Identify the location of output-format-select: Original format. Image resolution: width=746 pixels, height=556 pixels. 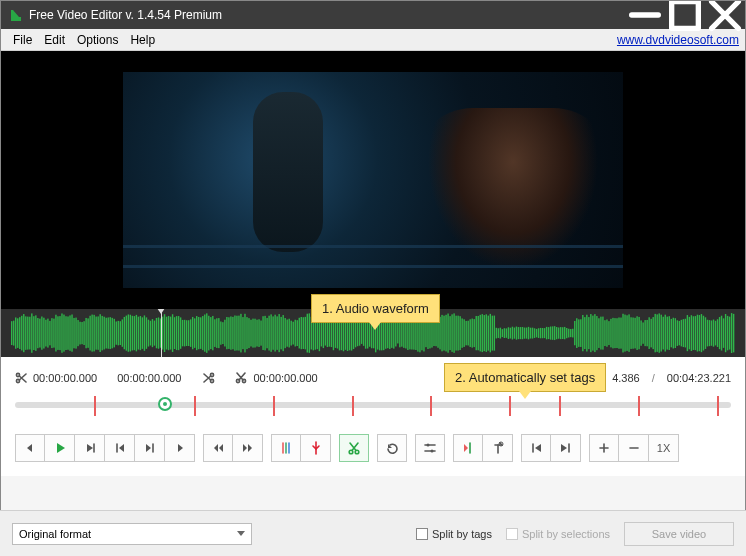
(132, 534).